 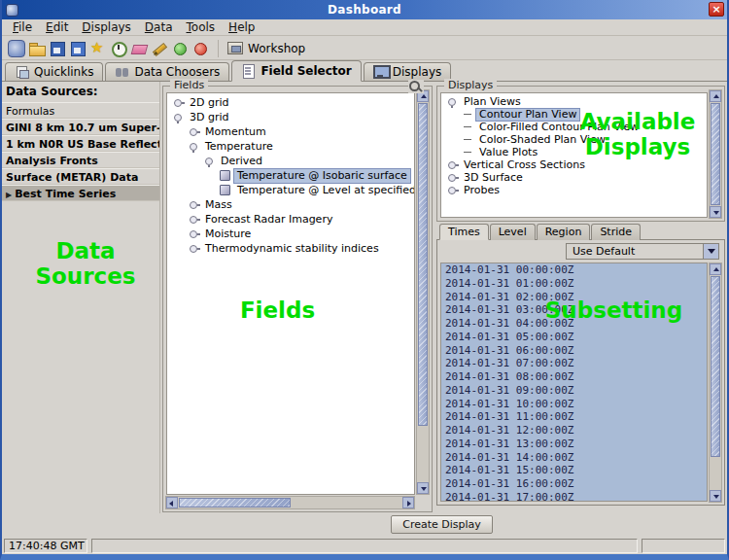 What do you see at coordinates (17, 49) in the screenshot?
I see `idv-logo-icon` at bounding box center [17, 49].